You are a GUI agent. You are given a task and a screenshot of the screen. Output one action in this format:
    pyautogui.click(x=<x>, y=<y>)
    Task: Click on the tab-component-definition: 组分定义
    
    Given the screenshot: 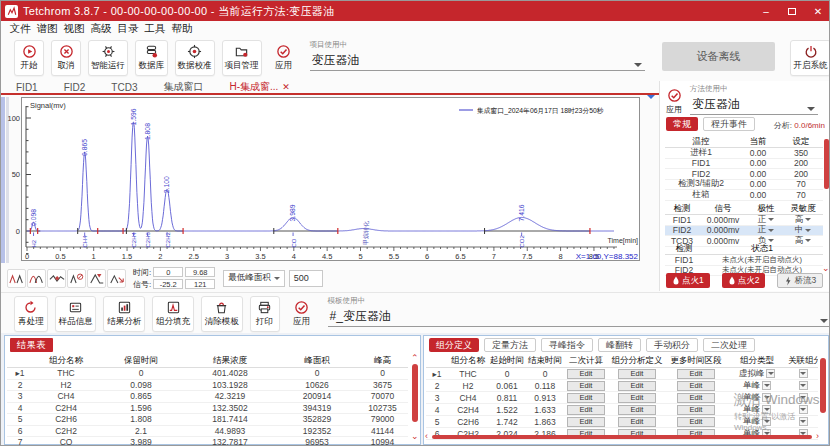 What is the action you would take?
    pyautogui.click(x=454, y=345)
    